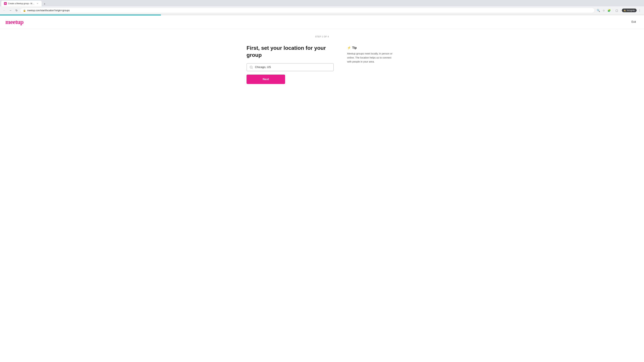 Image resolution: width=644 pixels, height=362 pixels. What do you see at coordinates (322, 64) in the screenshot?
I see `content-layout: First, set your location for your group …` at bounding box center [322, 64].